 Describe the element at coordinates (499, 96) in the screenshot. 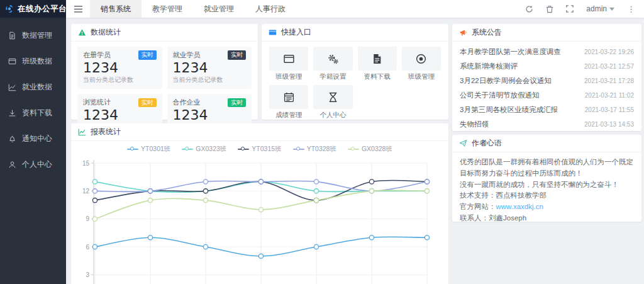

I see `announcement-title: 公司关于清明节放假通知` at that location.